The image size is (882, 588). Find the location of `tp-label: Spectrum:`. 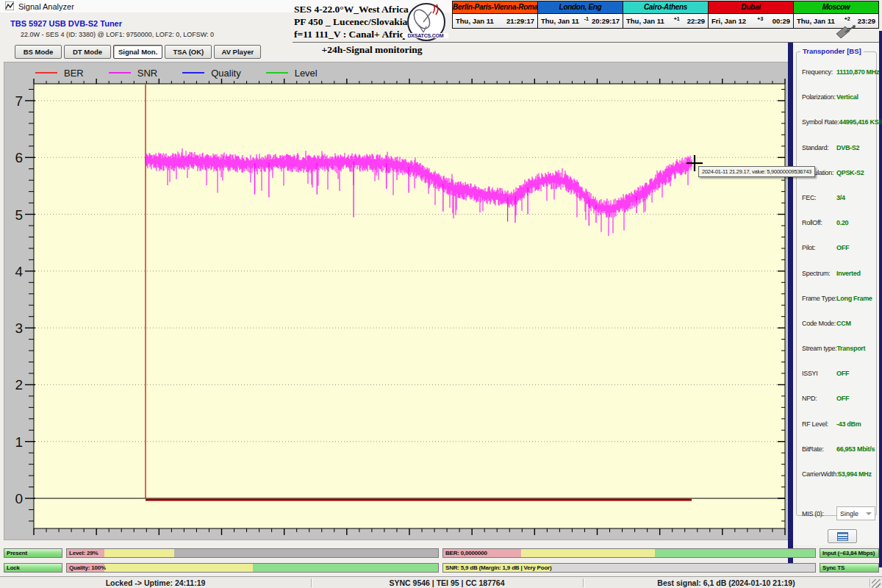

tp-label: Spectrum: is located at coordinates (819, 273).